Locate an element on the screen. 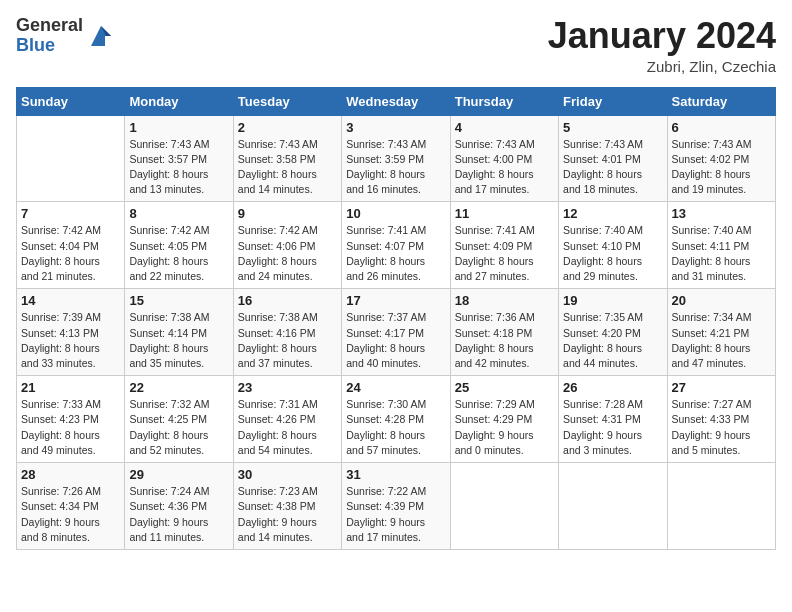 The width and height of the screenshot is (792, 612). logo-blue-text: Blue is located at coordinates (50, 46).